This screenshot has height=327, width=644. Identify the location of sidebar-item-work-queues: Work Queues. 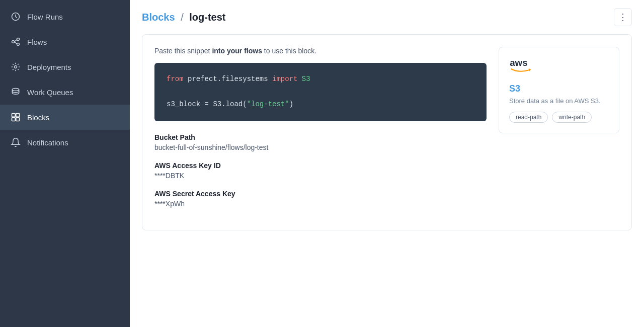
(65, 92).